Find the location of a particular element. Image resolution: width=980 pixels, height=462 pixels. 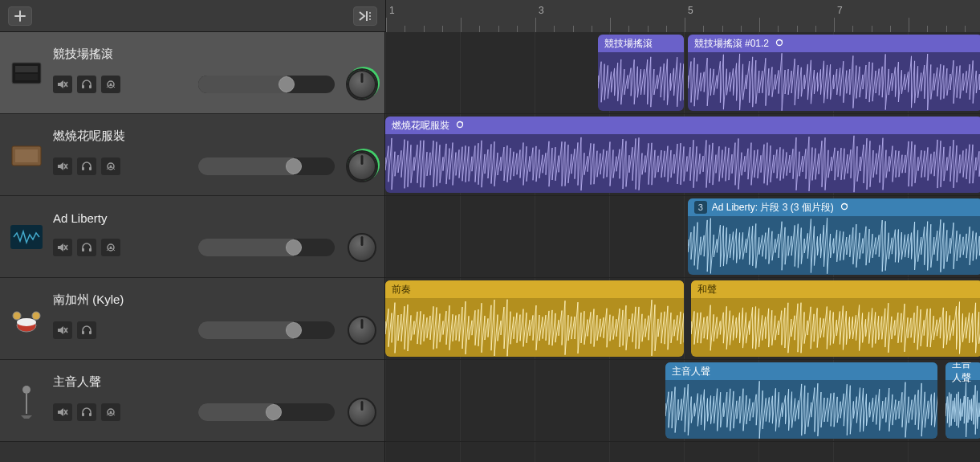

audio-region: 3Ad Liberty: 片段 3 (3 個片段) is located at coordinates (834, 236).